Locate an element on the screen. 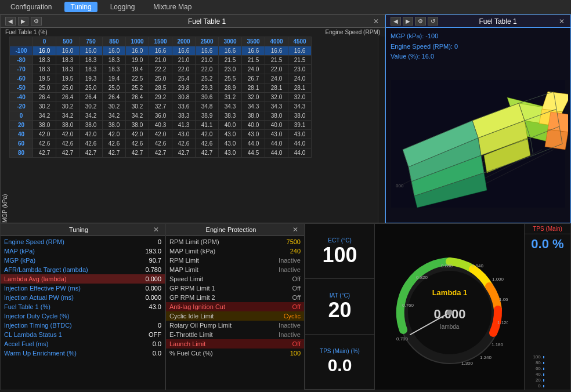 The image size is (571, 392). table-cell: 22.0 is located at coordinates (277, 70).